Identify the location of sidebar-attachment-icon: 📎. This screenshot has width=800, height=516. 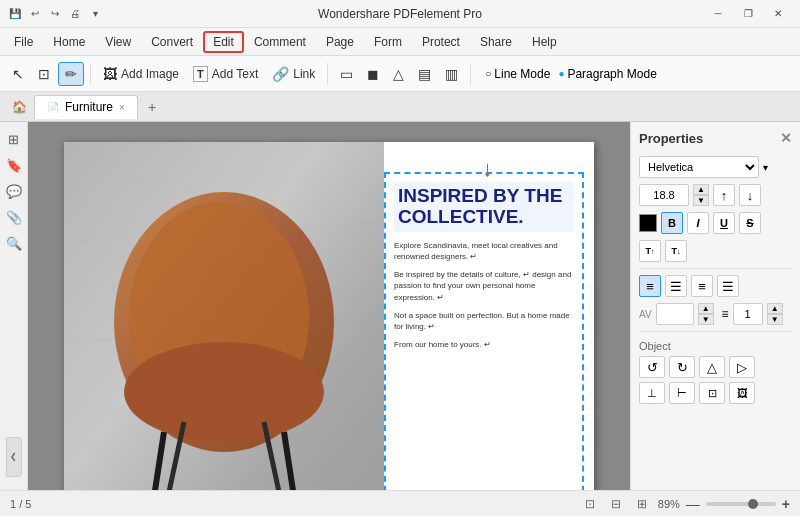
(14, 217).